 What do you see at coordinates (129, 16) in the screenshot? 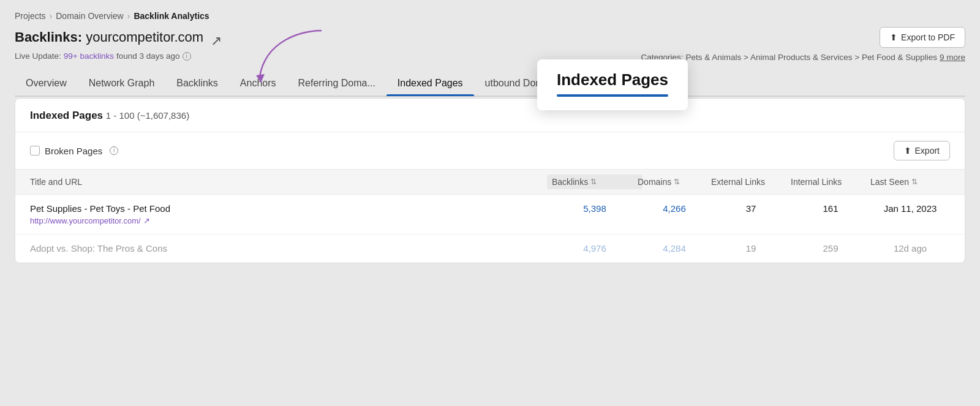
I see `breadcrumb-sep-2: ›` at bounding box center [129, 16].